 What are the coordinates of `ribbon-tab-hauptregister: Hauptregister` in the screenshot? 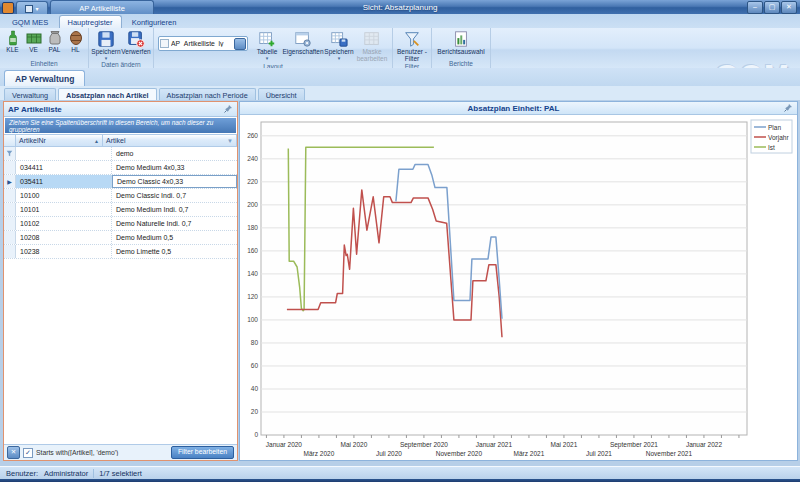 It's located at (90, 22).